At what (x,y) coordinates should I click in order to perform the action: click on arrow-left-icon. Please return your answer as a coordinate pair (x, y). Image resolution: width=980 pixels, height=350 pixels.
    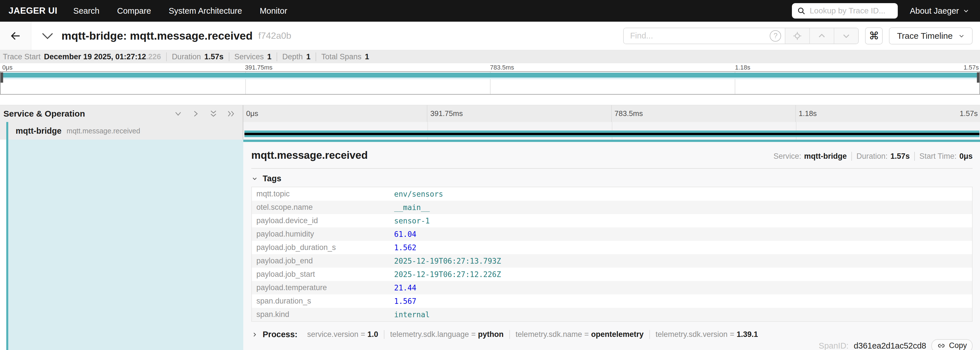
    Looking at the image, I should click on (16, 36).